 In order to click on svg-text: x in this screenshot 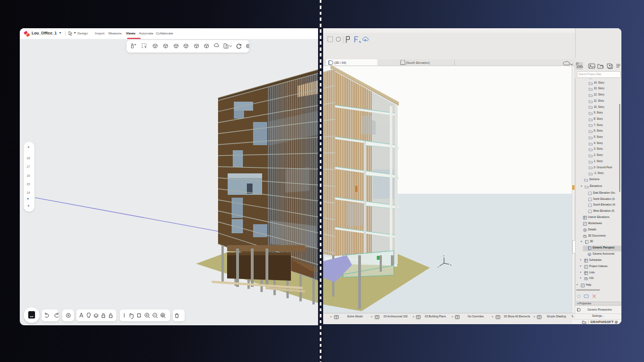, I will do `click(438, 267)`.